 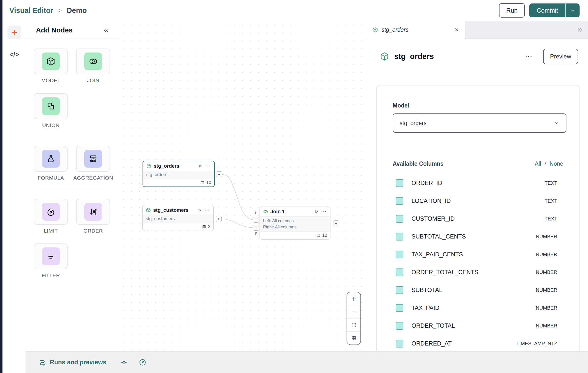 What do you see at coordinates (547, 10) in the screenshot?
I see `commit-button: Commit` at bounding box center [547, 10].